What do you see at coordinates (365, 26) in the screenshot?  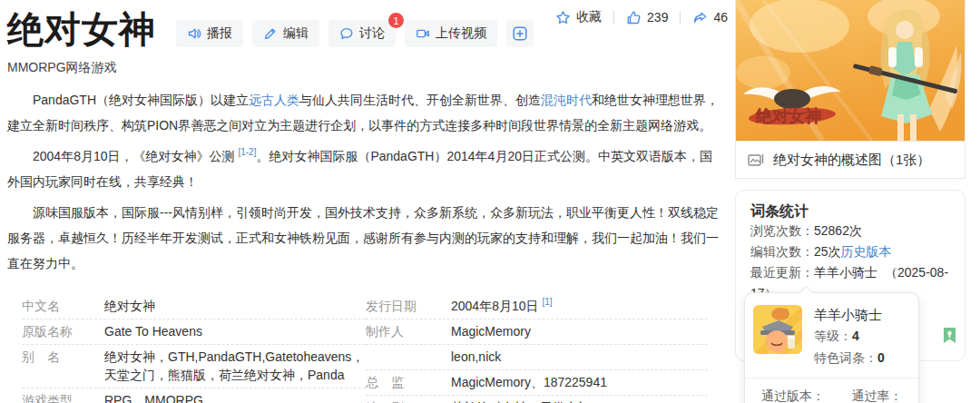 I see `title-row: 绝对女神 播报 编辑` at bounding box center [365, 26].